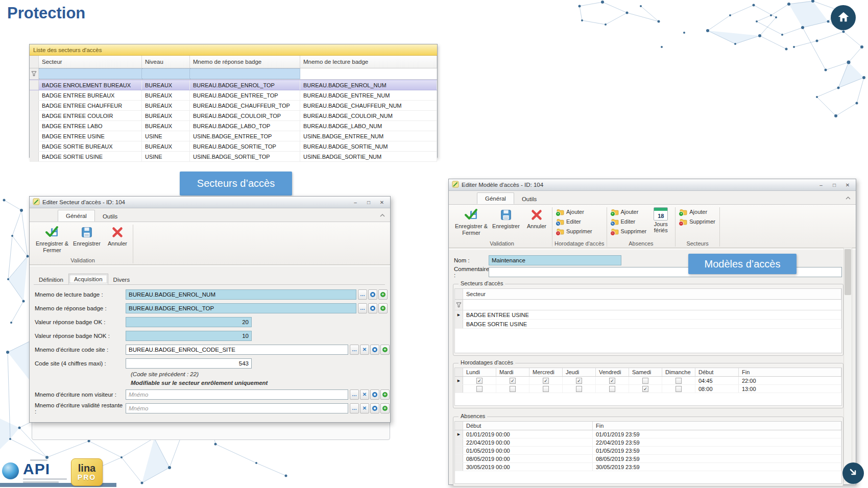 The height and width of the screenshot is (488, 868). Describe the element at coordinates (648, 315) in the screenshot. I see `secteur-row: BADGE ENTREE USINE` at that location.